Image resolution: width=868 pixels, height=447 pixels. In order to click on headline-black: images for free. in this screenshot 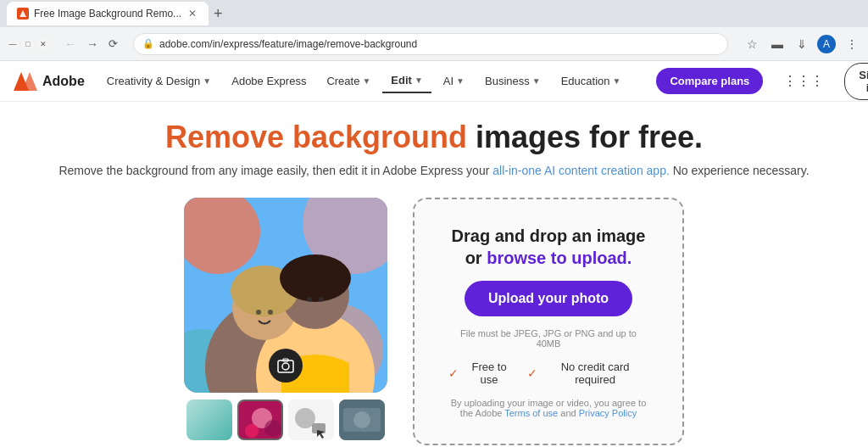, I will do `click(589, 137)`.